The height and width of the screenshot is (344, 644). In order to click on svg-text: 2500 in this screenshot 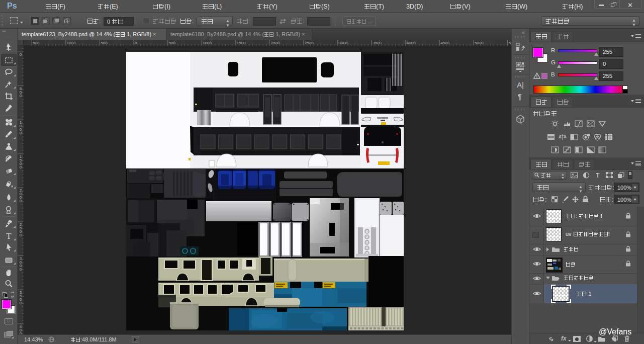, I will do `click(309, 43)`.